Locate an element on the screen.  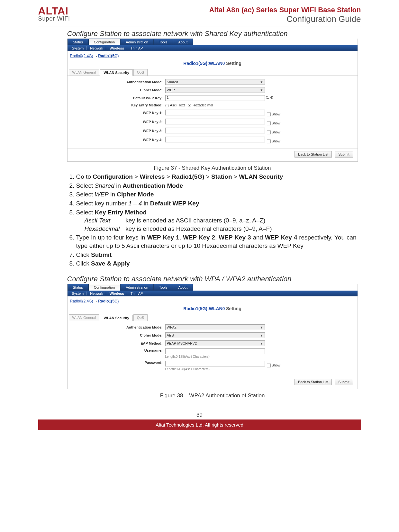
page-number: 39 is located at coordinates (200, 415).